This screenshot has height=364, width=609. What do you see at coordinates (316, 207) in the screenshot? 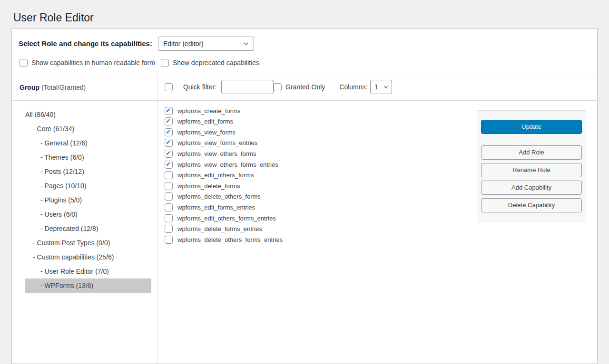
I see `capability-row: wpforms_edit_forms_entries` at bounding box center [316, 207].